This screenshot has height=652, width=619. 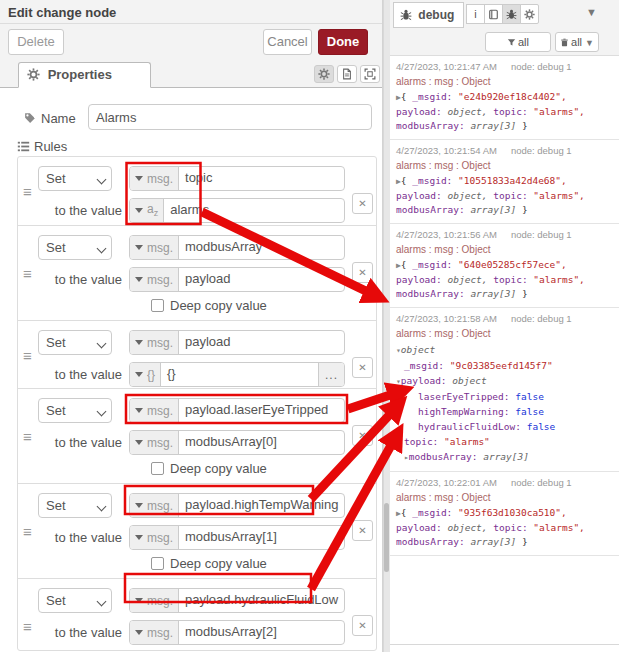 What do you see at coordinates (197, 354) in the screenshot?
I see `rule-row-3: ≡ Set msg. payload ✕ to the value {} {} …` at bounding box center [197, 354].